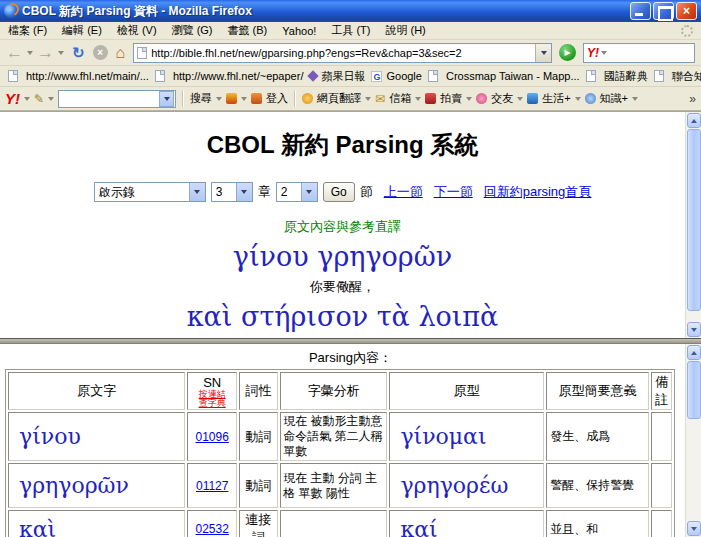 The image size is (701, 537). What do you see at coordinates (396, 76) in the screenshot?
I see `bookmark-google: GGoogle` at bounding box center [396, 76].